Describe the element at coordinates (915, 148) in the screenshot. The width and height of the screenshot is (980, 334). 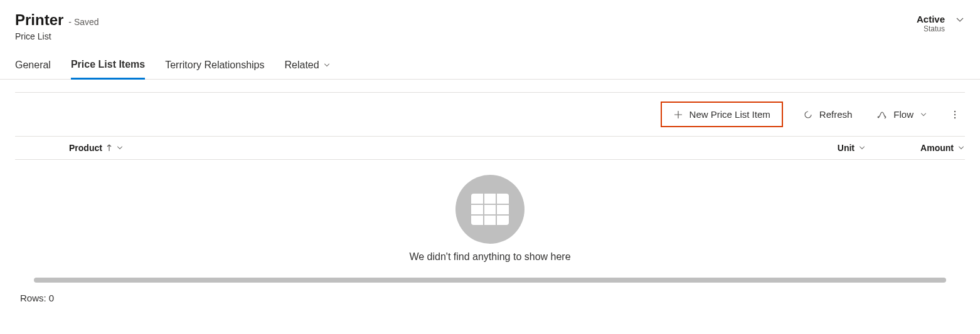
I see `column-header-amount: Amount` at that location.